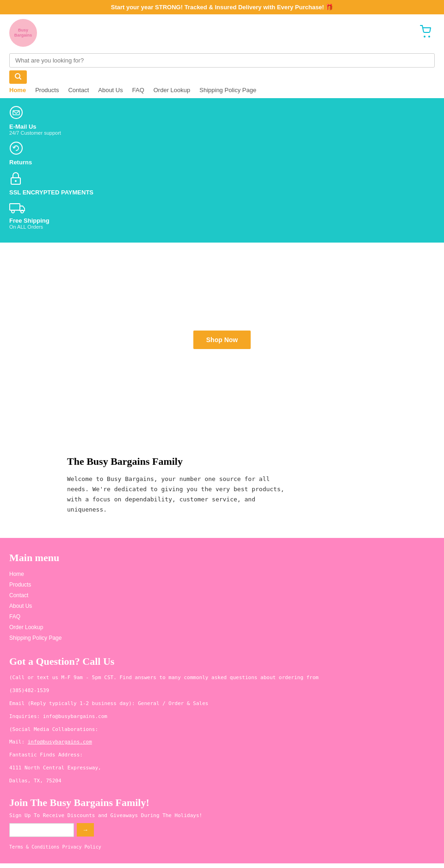  What do you see at coordinates (47, 90) in the screenshot?
I see `nav-products: Products` at bounding box center [47, 90].